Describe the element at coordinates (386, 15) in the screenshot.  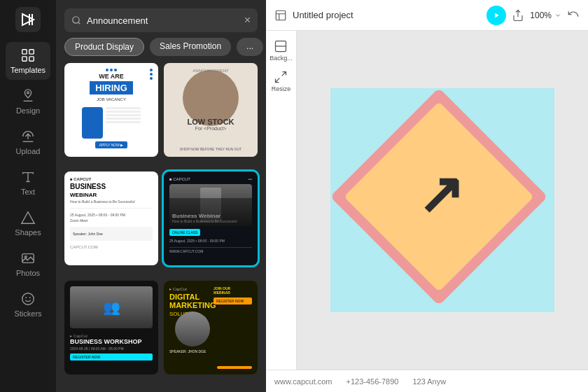
I see `project-title: Untitled project` at that location.